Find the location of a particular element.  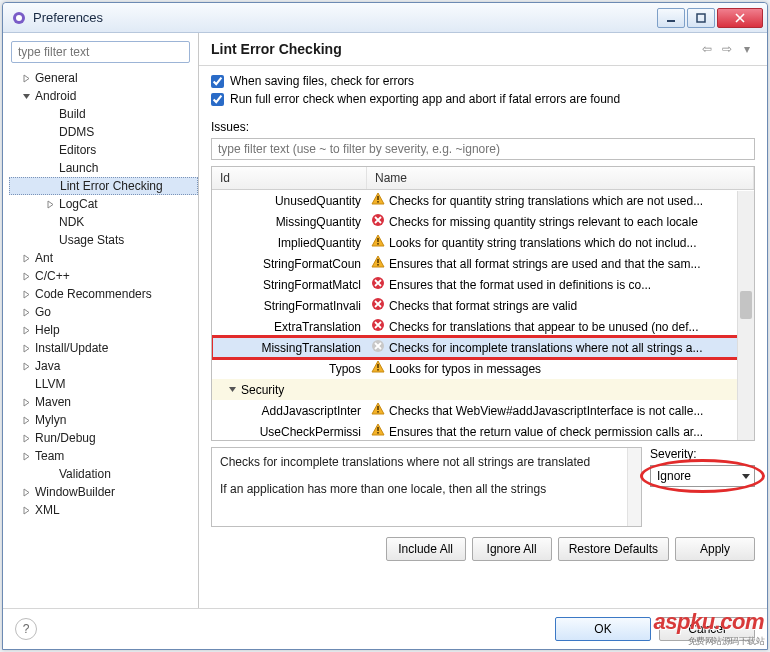

chevron-down-icon is located at coordinates (746, 476).